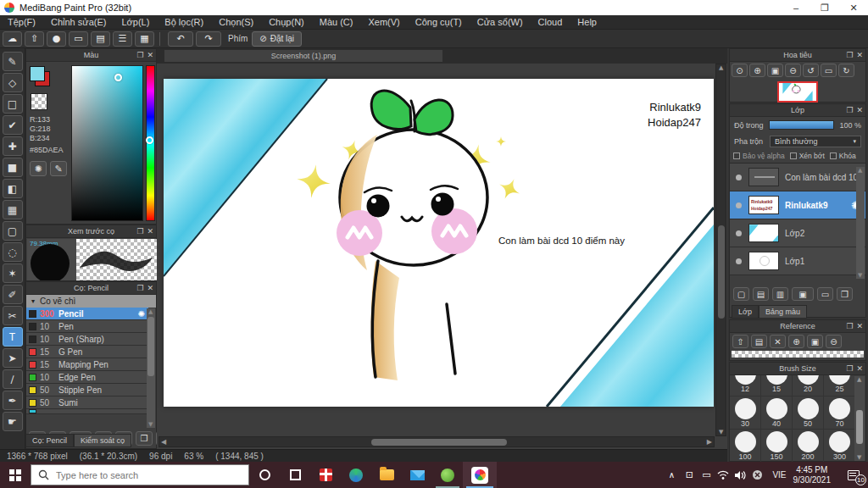 This screenshot has width=868, height=488. What do you see at coordinates (383, 22) in the screenshot?
I see `menu-xem: Xem(V)` at bounding box center [383, 22].